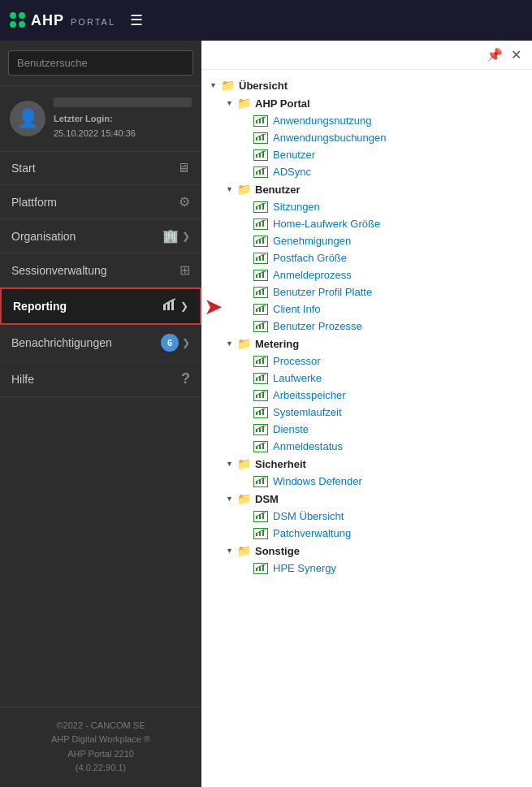 This screenshot has width=532, height=787. What do you see at coordinates (367, 395) in the screenshot?
I see `tree-item: Arbeitsspeicher` at bounding box center [367, 395].